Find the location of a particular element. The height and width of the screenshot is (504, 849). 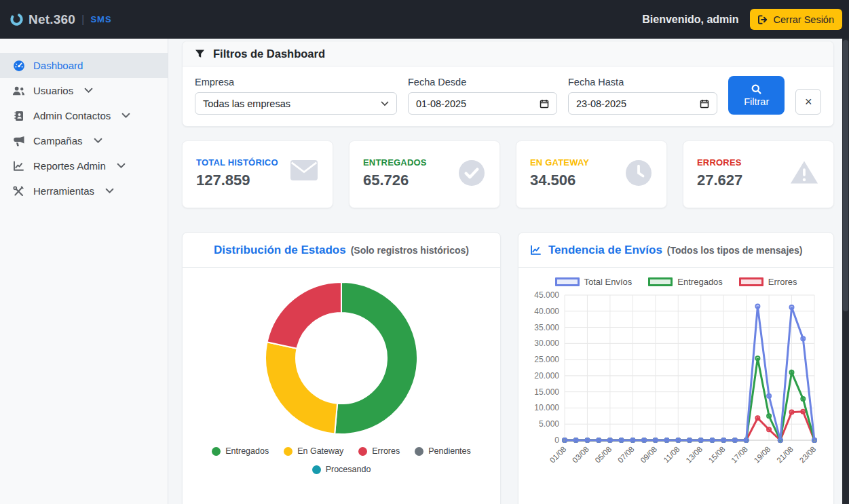

stat-card-en-gateway: EN GATEWAY 34.506 is located at coordinates (592, 174).